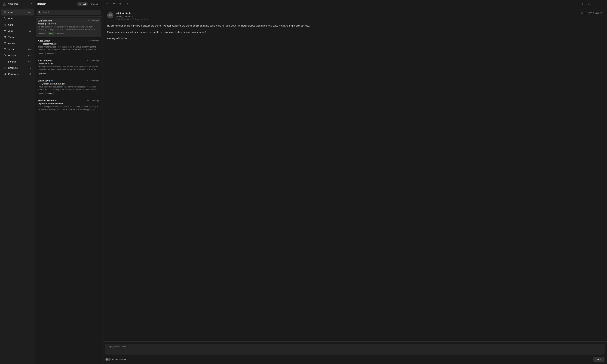 This screenshot has height=364, width=607. What do you see at coordinates (599, 359) in the screenshot?
I see `send-button: Send` at bounding box center [599, 359].